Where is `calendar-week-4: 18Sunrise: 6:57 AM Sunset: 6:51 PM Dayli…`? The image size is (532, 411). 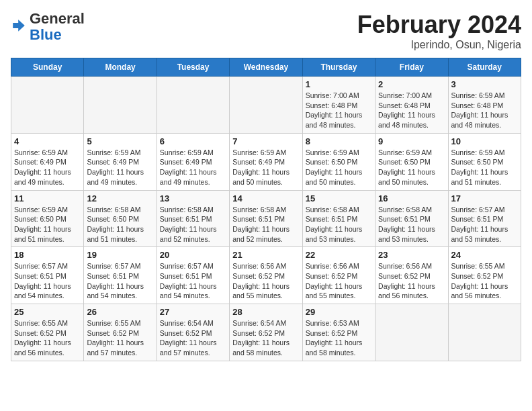
calendar-week-4: 18Sunrise: 6:57 AM Sunset: 6:51 PM Dayli… is located at coordinates (266, 275).